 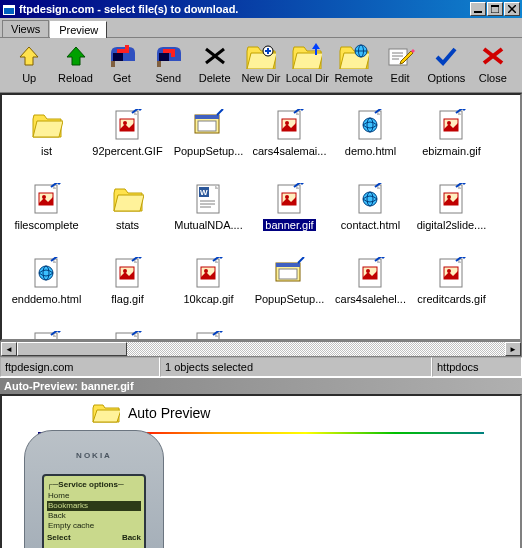 What do you see at coordinates (94, 526) in the screenshot?
I see `phone-menu-item: Empty cache` at bounding box center [94, 526].